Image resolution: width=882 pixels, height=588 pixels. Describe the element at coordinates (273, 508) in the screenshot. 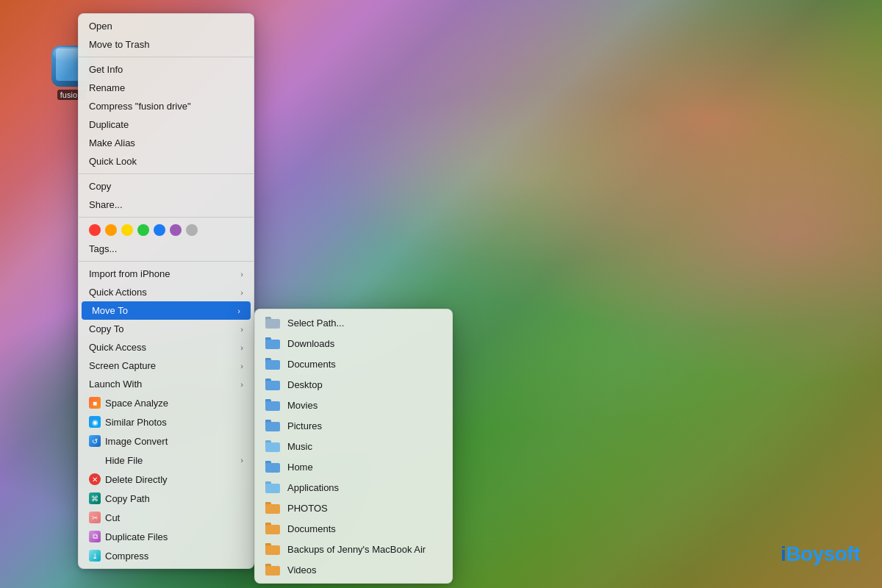

I see `folder-icon-photos` at that location.